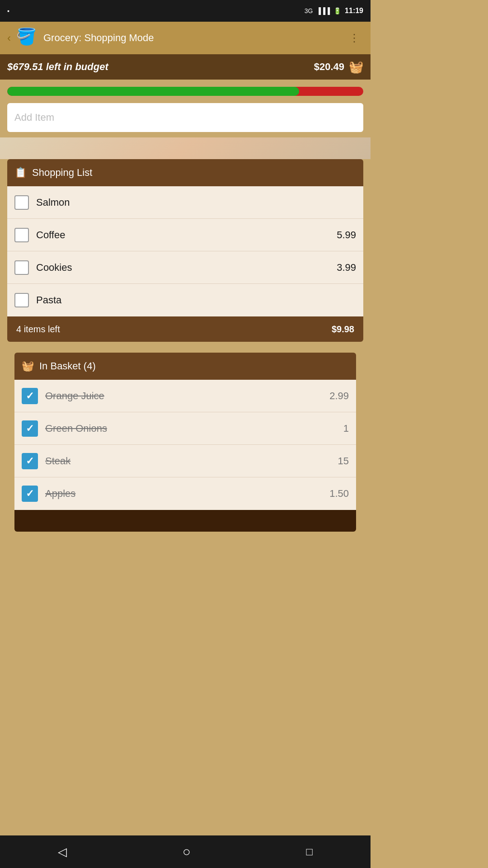  What do you see at coordinates (346, 268) in the screenshot?
I see `cookies-price: 3.99` at bounding box center [346, 268].